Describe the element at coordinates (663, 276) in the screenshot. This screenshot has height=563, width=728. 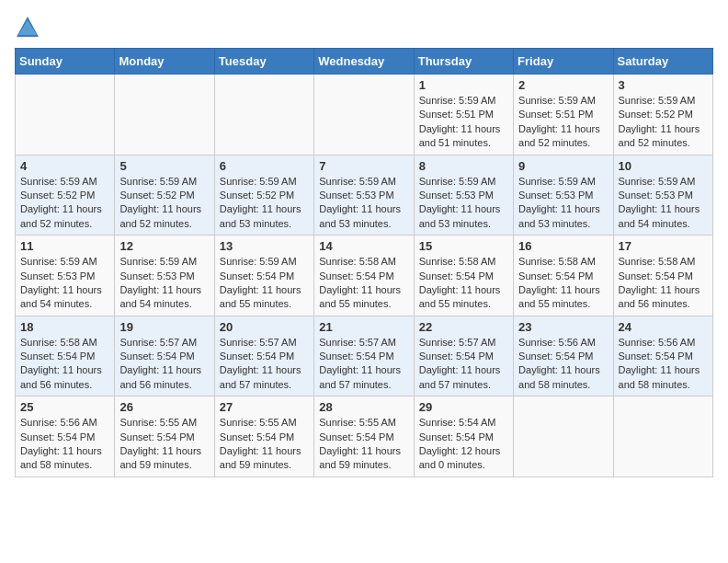
I see `day-cell: 17Sunrise: 5:58 AM Sunset: 5:54 PM Dayli…` at that location.